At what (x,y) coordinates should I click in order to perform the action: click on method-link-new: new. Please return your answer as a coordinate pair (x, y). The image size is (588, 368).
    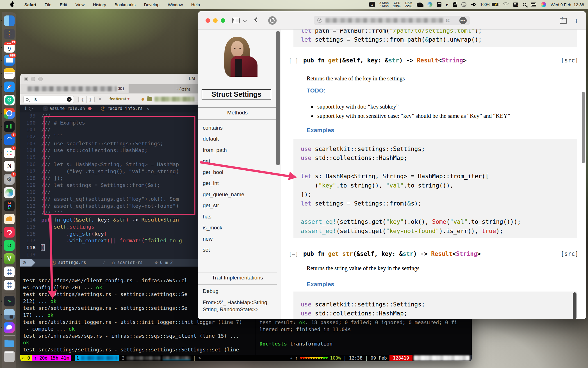
    Looking at the image, I should click on (224, 239).